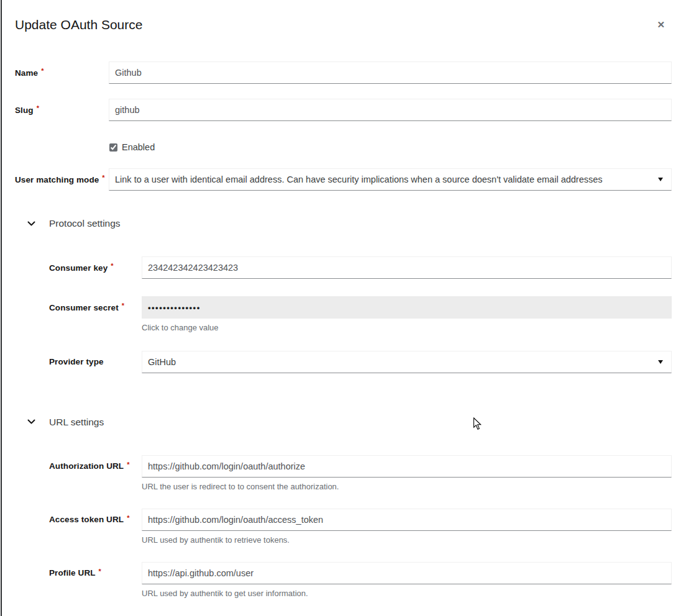 This screenshot has width=686, height=616. What do you see at coordinates (406, 328) in the screenshot?
I see `consumer-secret-help: Click to change value` at bounding box center [406, 328].